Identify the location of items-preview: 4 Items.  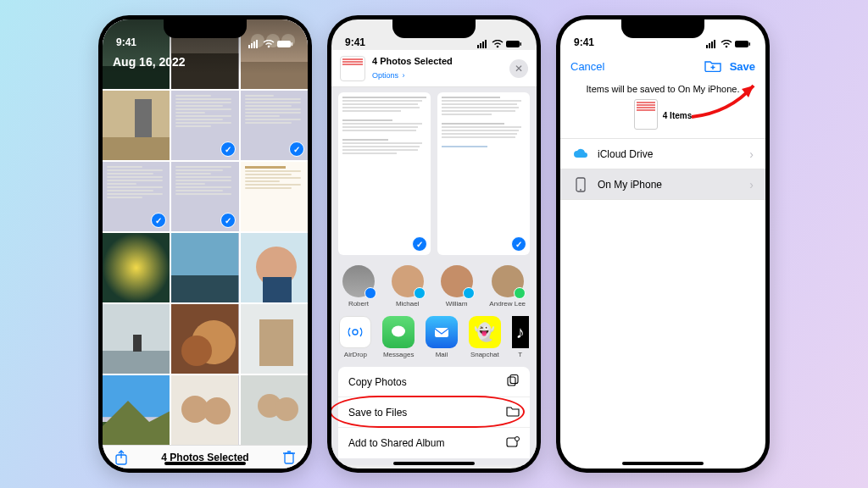
(663, 119).